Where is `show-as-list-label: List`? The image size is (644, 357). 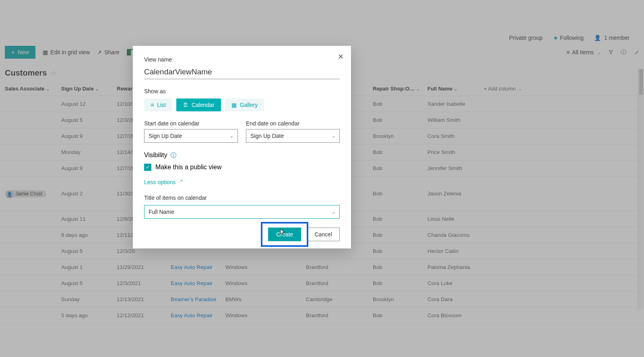
show-as-list-label: List is located at coordinates (161, 105).